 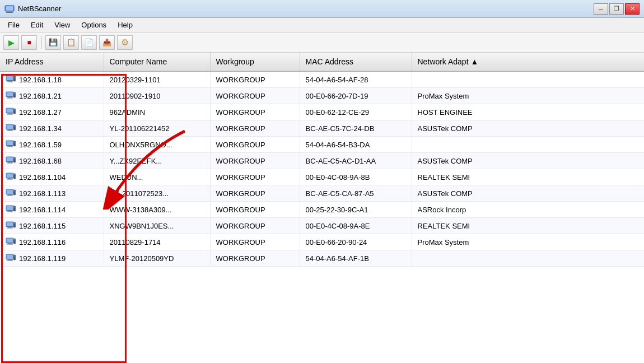 What do you see at coordinates (53, 43) in the screenshot?
I see `save-icon: 💾` at bounding box center [53, 43].